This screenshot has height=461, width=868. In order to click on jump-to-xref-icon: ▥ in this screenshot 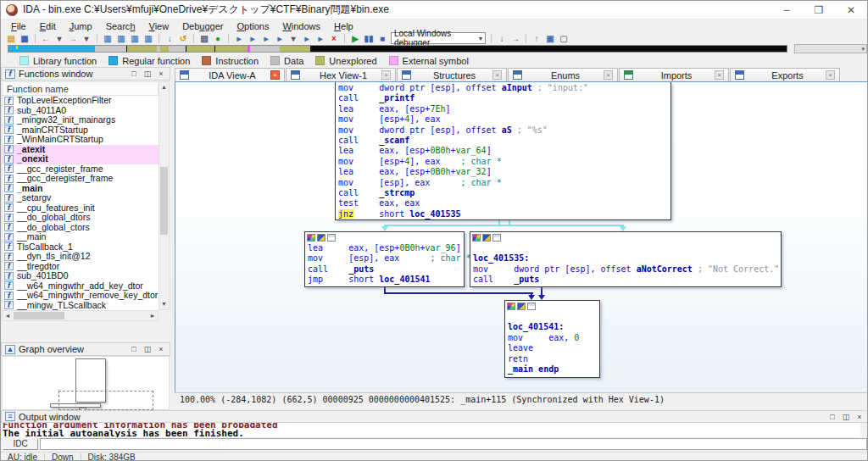, I will do `click(148, 39)`.